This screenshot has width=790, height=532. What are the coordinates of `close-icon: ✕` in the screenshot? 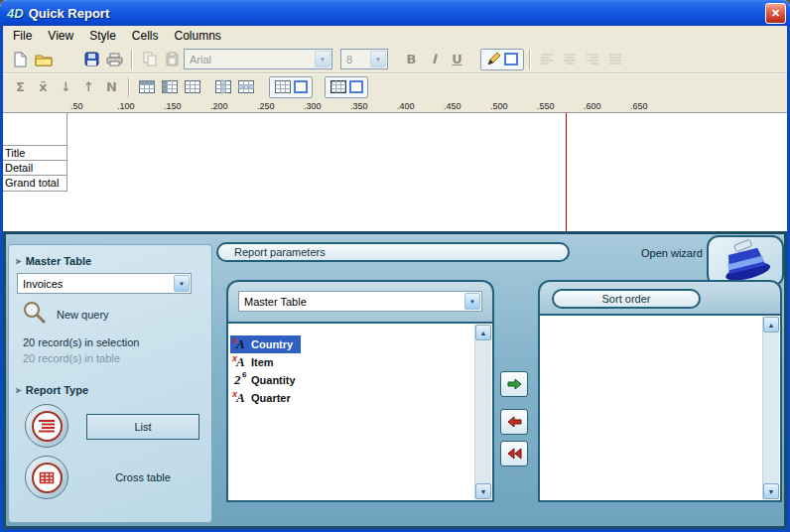 It's located at (776, 14).